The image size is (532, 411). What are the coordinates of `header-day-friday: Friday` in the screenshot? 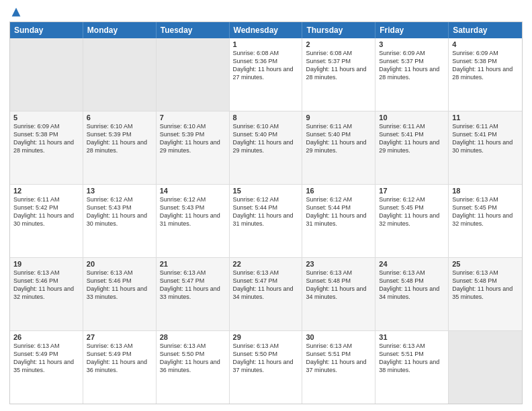 It's located at (412, 30).